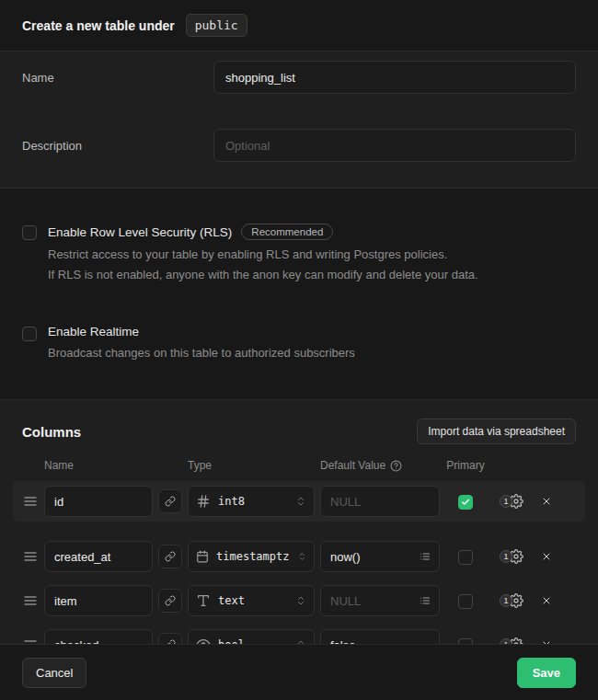 This screenshot has width=598, height=700. What do you see at coordinates (287, 232) in the screenshot?
I see `recommended-badge: Recommended` at bounding box center [287, 232].